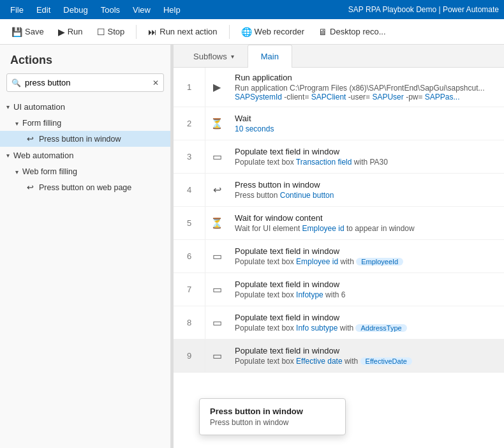 Image resolution: width=504 pixels, height=448 pixels. Describe the element at coordinates (270, 56) in the screenshot. I see `tab-main-label: Main` at that location.